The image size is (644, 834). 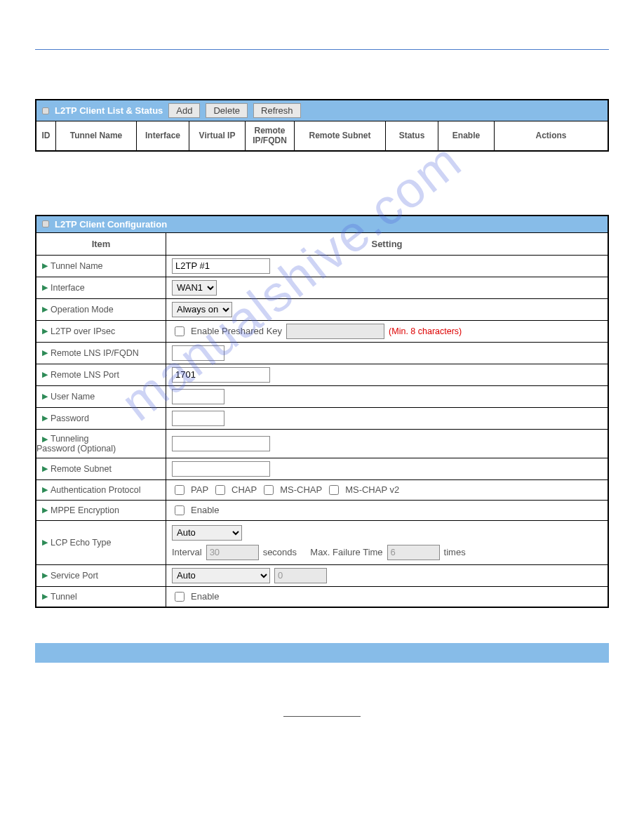 What do you see at coordinates (334, 490) in the screenshot?
I see `auth-mschapv2-checkbox` at bounding box center [334, 490].